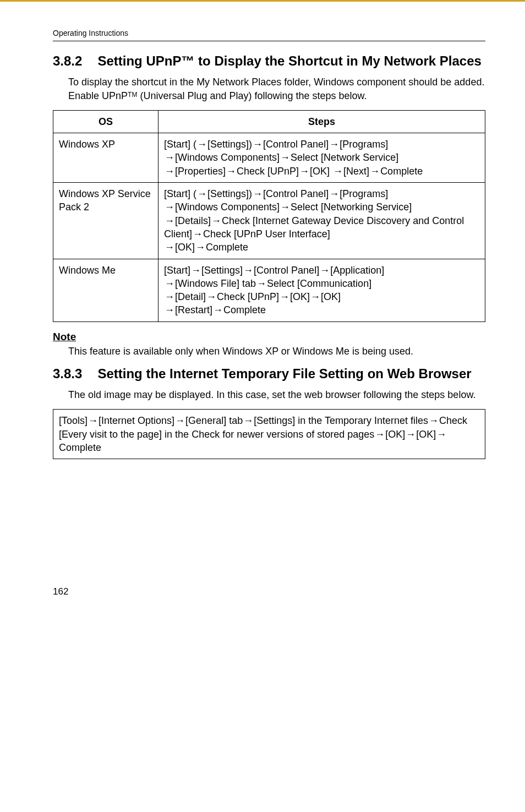 Image resolution: width=525 pixels, height=812 pixels. I want to click on note-body: This feature is available only when Wind…, so click(277, 351).